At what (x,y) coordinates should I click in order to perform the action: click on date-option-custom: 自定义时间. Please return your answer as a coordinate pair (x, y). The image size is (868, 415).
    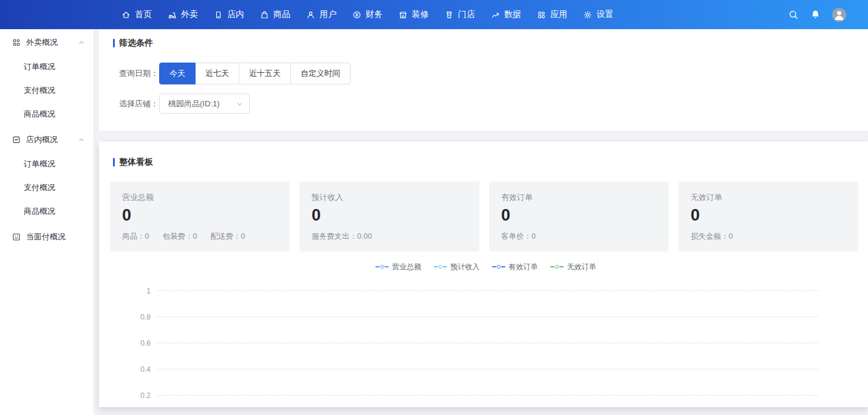
    Looking at the image, I should click on (321, 74).